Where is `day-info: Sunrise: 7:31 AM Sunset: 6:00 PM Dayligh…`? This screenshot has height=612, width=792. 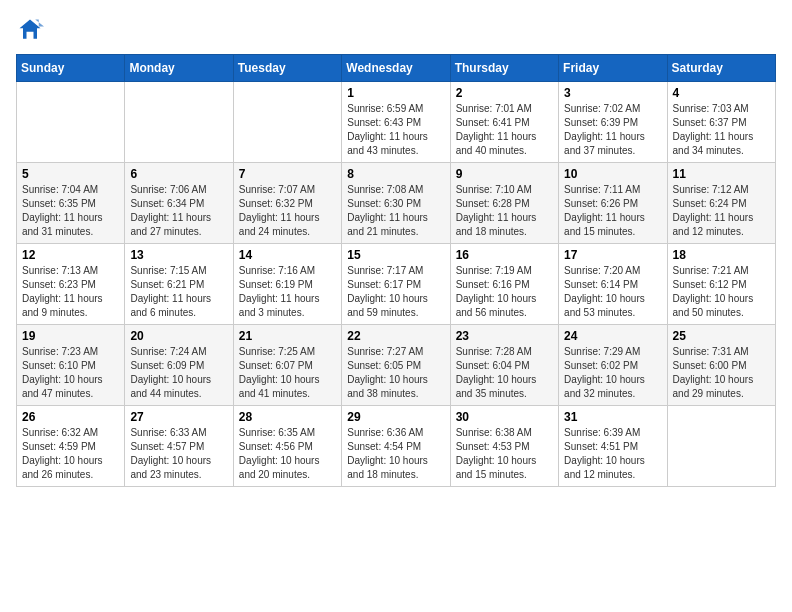
day-info: Sunrise: 7:31 AM Sunset: 6:00 PM Dayligh… is located at coordinates (722, 373).